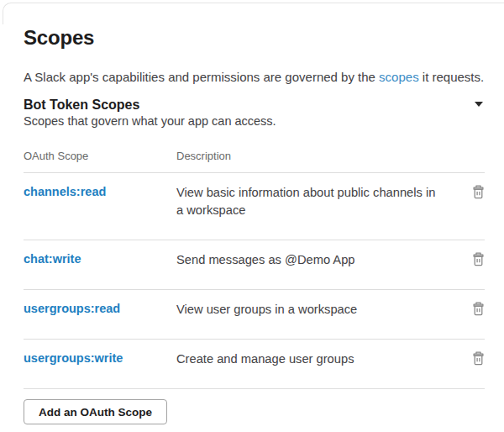  Describe the element at coordinates (318, 202) in the screenshot. I see `scope-description: View basic information about public chan…` at that location.